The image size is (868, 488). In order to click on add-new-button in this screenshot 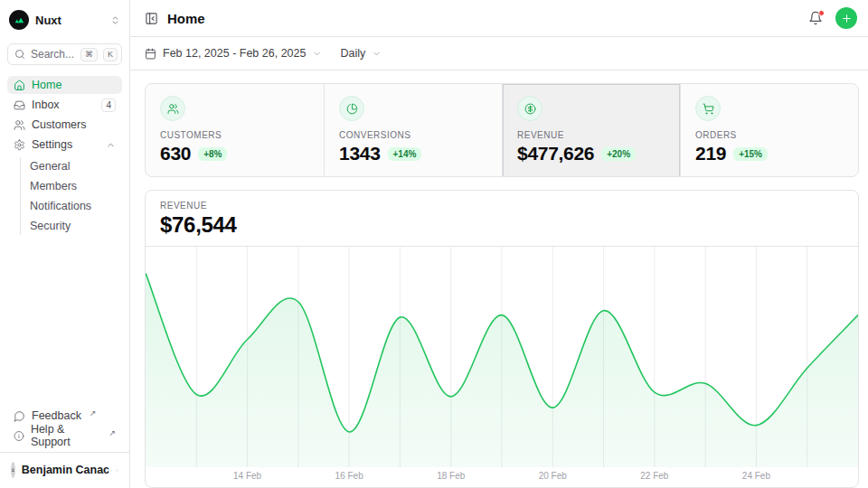, I will do `click(846, 18)`.